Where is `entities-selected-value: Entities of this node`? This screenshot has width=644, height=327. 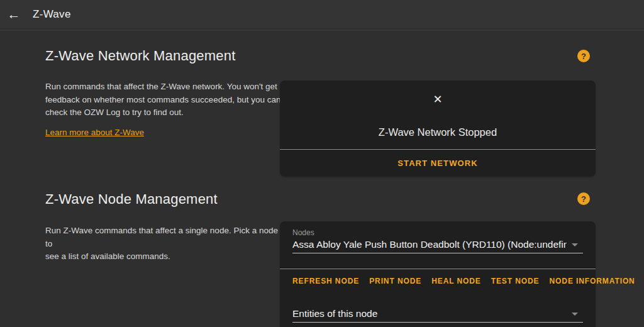 entities-selected-value: Entities of this node is located at coordinates (430, 314).